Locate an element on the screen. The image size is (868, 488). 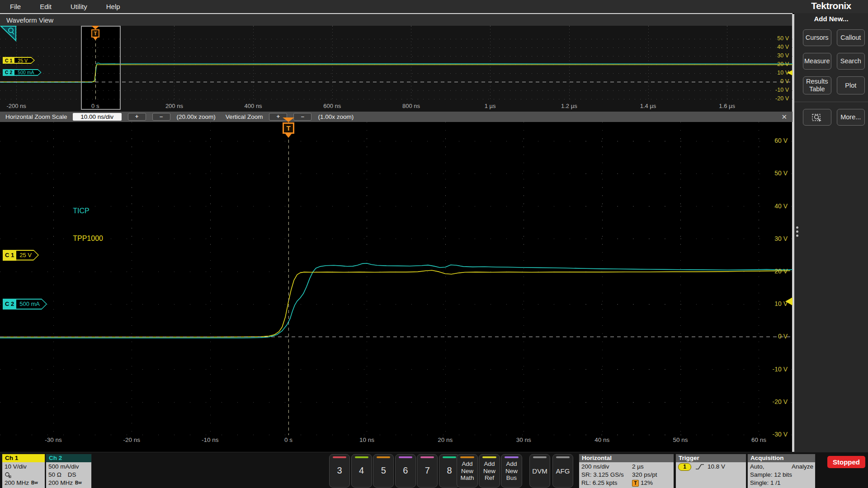
button-label: Add New Bus is located at coordinates (512, 471).